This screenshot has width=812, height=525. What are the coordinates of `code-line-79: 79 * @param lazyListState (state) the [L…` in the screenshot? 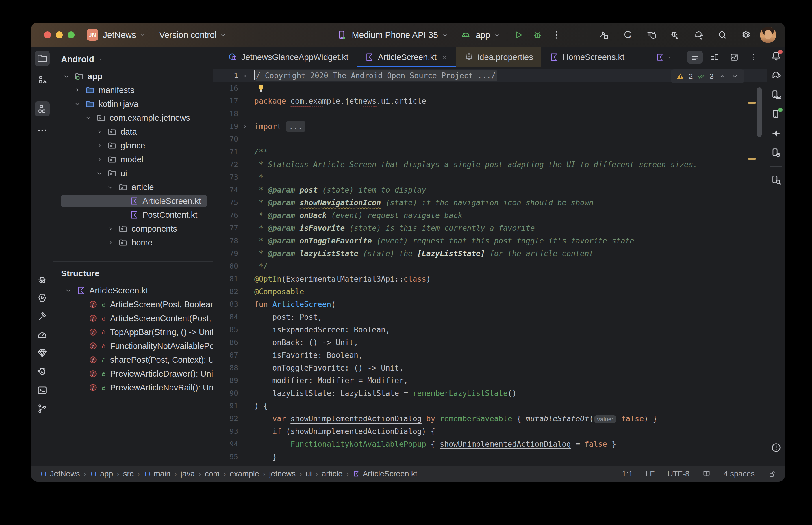 It's located at (490, 254).